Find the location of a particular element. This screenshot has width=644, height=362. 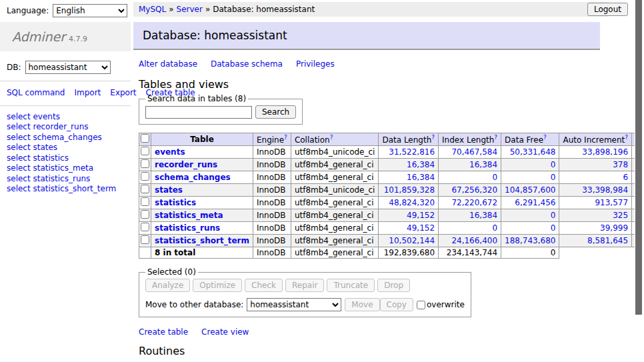

index-length-link: 72,220,672 is located at coordinates (475, 203).